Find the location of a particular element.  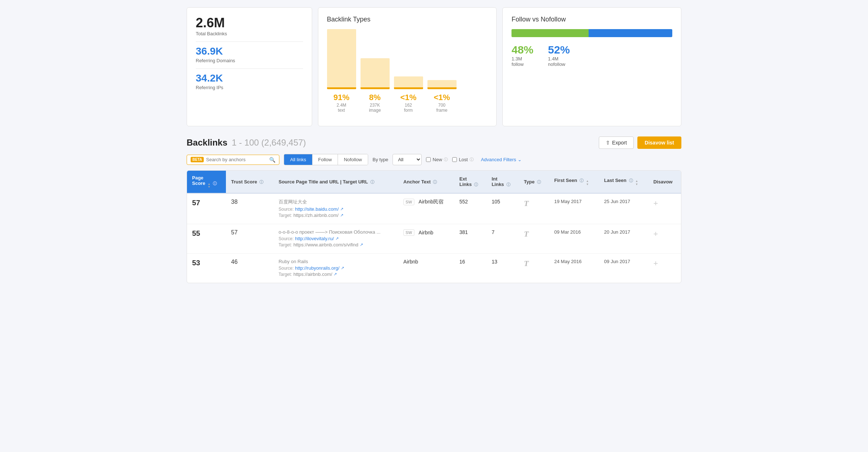

th-disavow: Disavow is located at coordinates (665, 182).